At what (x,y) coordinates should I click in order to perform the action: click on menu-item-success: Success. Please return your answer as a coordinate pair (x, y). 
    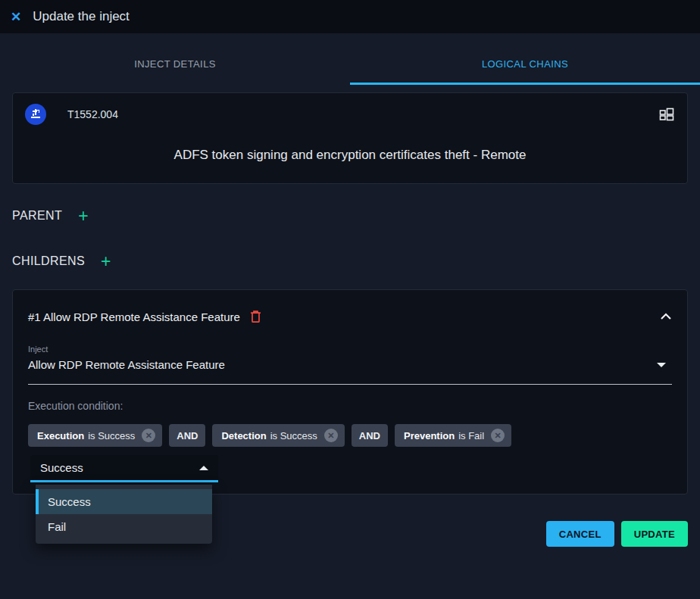
    Looking at the image, I should click on (124, 501).